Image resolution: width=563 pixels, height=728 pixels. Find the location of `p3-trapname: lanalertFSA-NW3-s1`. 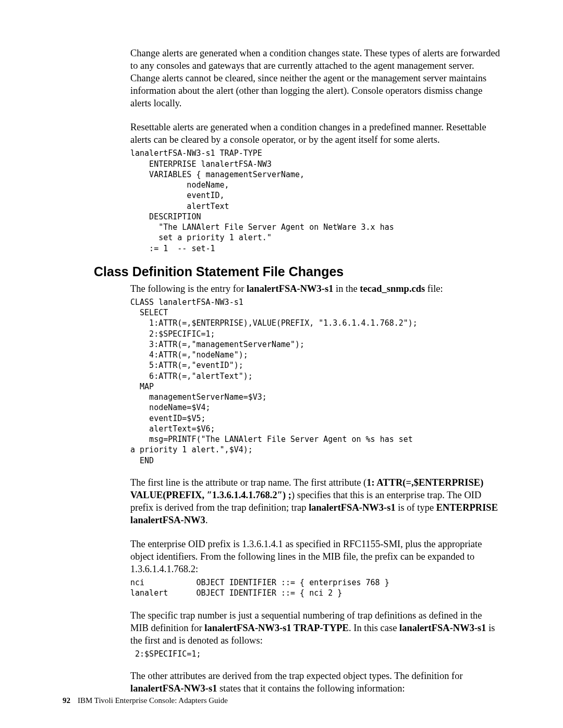

p3-trapname: lanalertFSA-NW3-s1 is located at coordinates (352, 508).